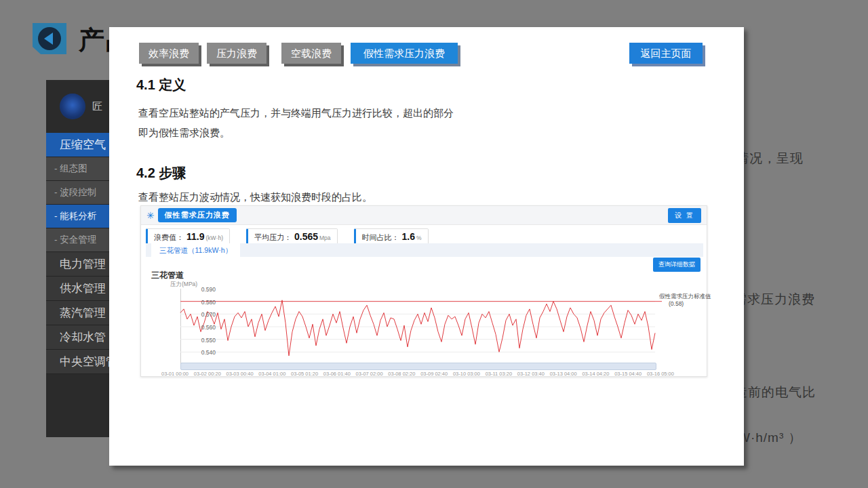  Describe the element at coordinates (660, 374) in the screenshot. I see `x-tick-label: 03-16 05:00` at that location.